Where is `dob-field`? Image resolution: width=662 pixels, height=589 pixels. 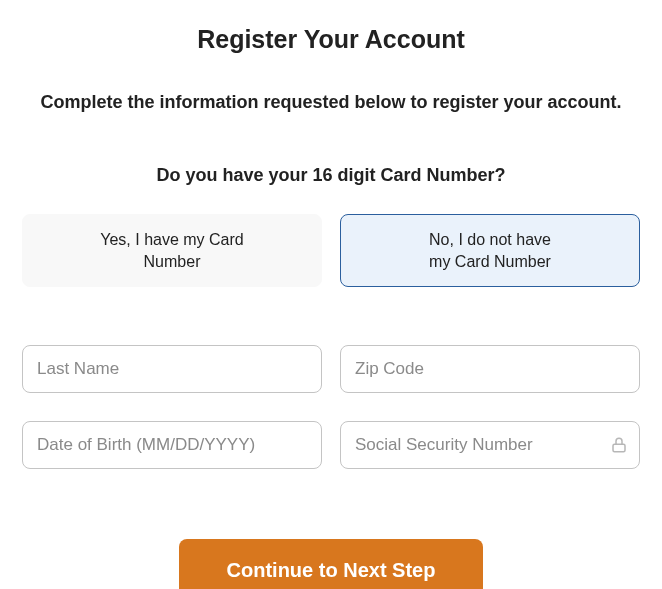
dob-field is located at coordinates (172, 445).